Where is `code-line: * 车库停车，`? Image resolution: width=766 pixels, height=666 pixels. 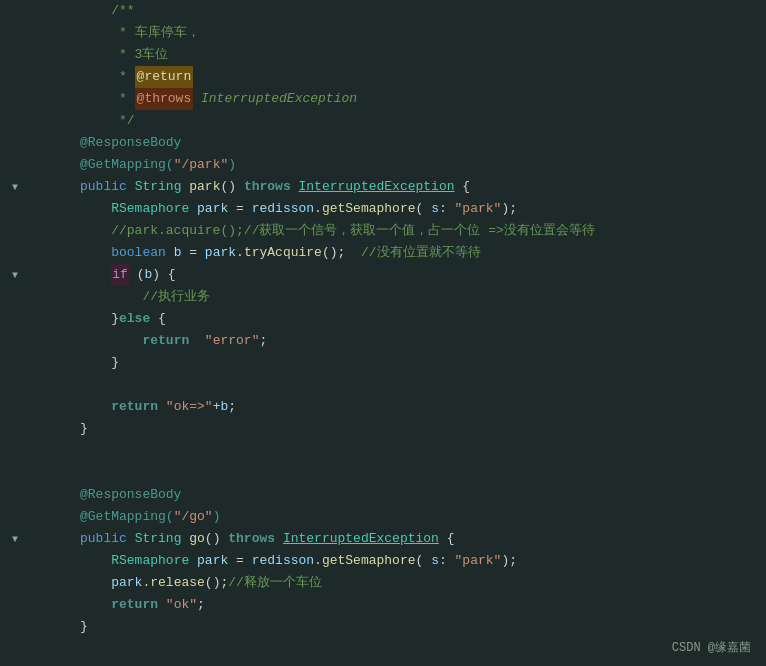 code-line: * 车库停车， is located at coordinates (398, 33).